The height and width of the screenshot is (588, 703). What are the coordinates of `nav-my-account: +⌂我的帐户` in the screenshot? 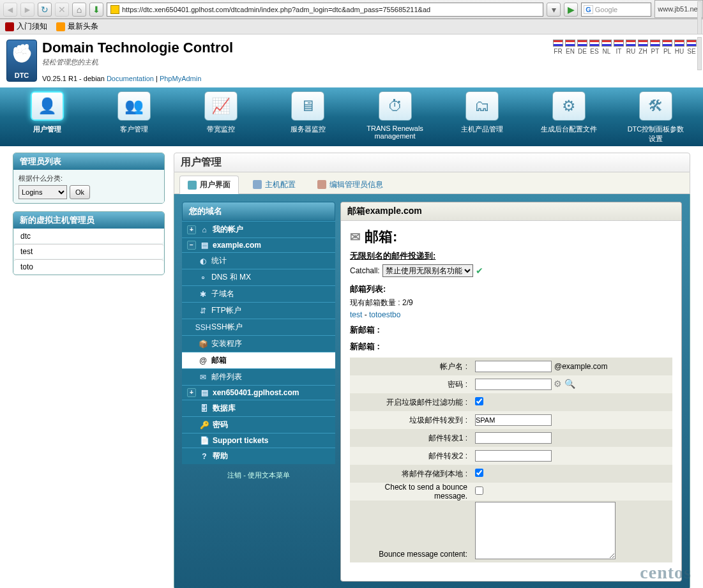 It's located at (259, 229).